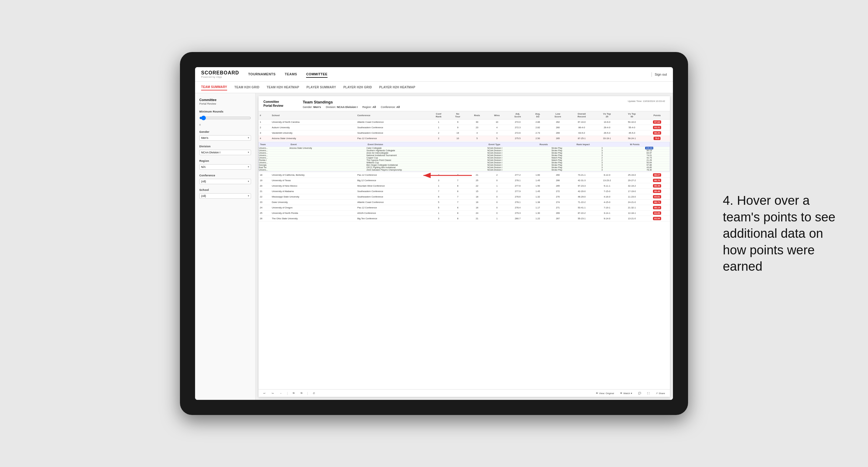 Image resolution: width=868 pixels, height=467 pixels. Describe the element at coordinates (657, 122) in the screenshot. I see `points-1: 97.02` at that location.